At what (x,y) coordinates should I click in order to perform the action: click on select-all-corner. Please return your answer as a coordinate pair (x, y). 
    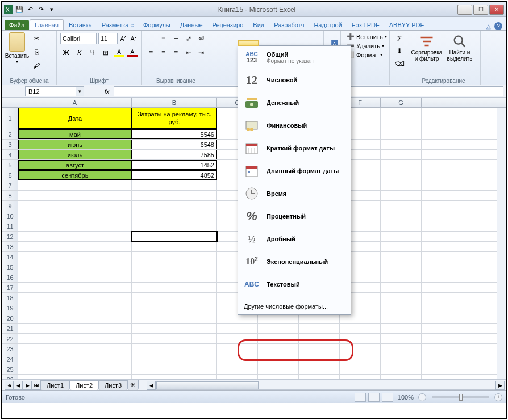
    Looking at the image, I should click on (10, 102).